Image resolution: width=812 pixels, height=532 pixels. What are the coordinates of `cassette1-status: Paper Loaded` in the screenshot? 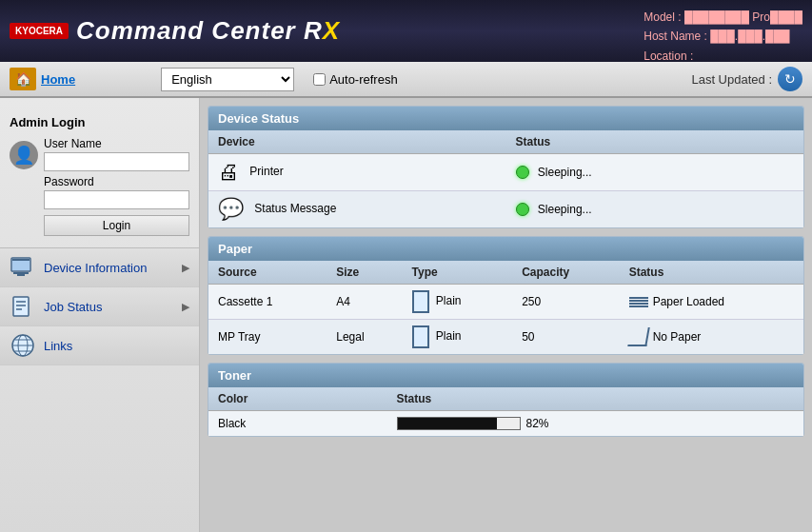 It's located at (712, 303).